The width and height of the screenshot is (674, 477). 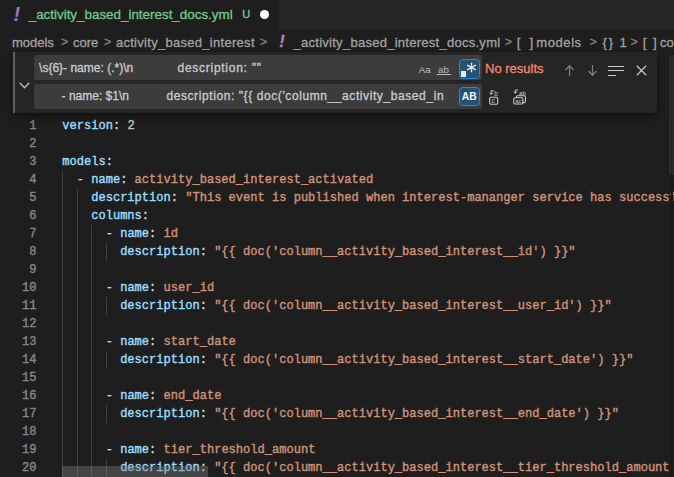 What do you see at coordinates (518, 101) in the screenshot?
I see `svg-text: ac` at bounding box center [518, 101].